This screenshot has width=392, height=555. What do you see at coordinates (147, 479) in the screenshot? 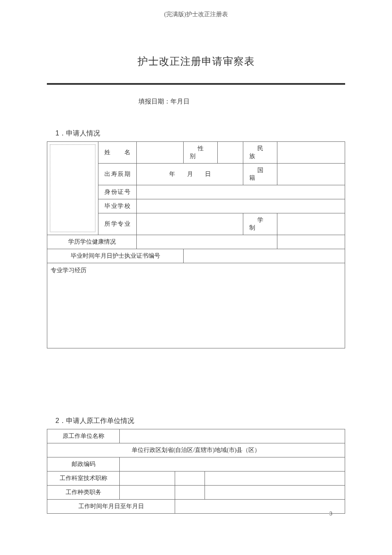
I see `field-dept` at bounding box center [147, 479].